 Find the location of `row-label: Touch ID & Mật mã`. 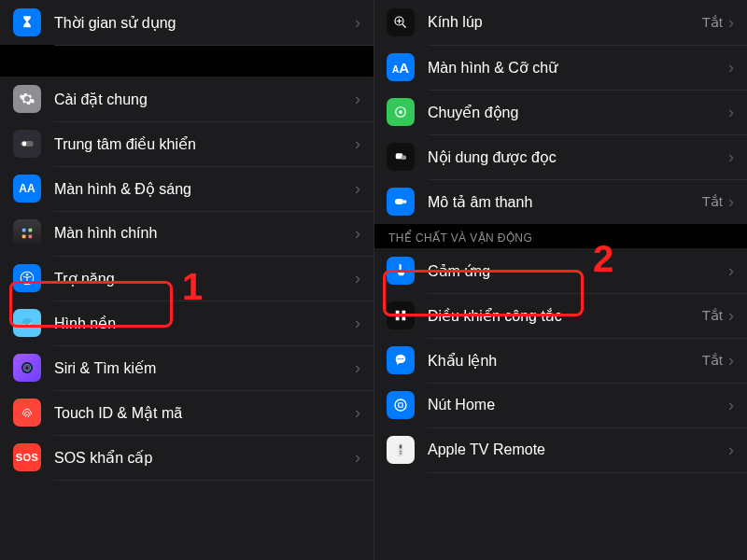

row-label: Touch ID & Mật mã is located at coordinates (204, 413).